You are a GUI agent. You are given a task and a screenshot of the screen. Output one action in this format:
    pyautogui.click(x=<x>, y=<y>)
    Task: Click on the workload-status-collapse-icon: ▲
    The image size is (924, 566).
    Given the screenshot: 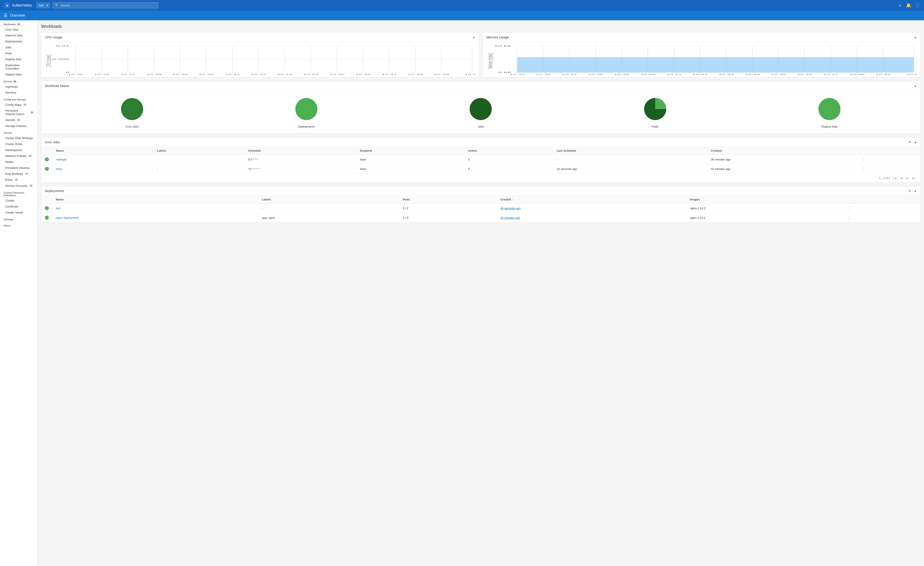 What is the action you would take?
    pyautogui.click(x=915, y=85)
    